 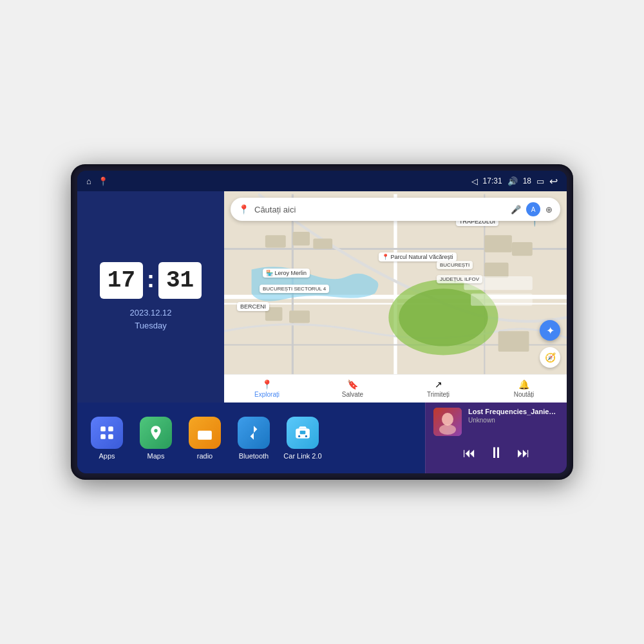 I want to click on media-title: Lost Frequencies_Janieck Devy-..., so click(x=514, y=412).